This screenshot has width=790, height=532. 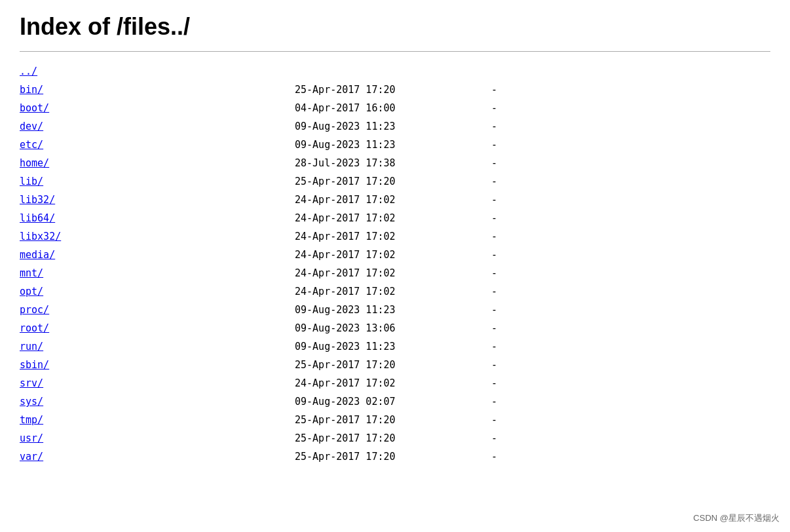 What do you see at coordinates (31, 438) in the screenshot?
I see `file-link: usr/` at bounding box center [31, 438].